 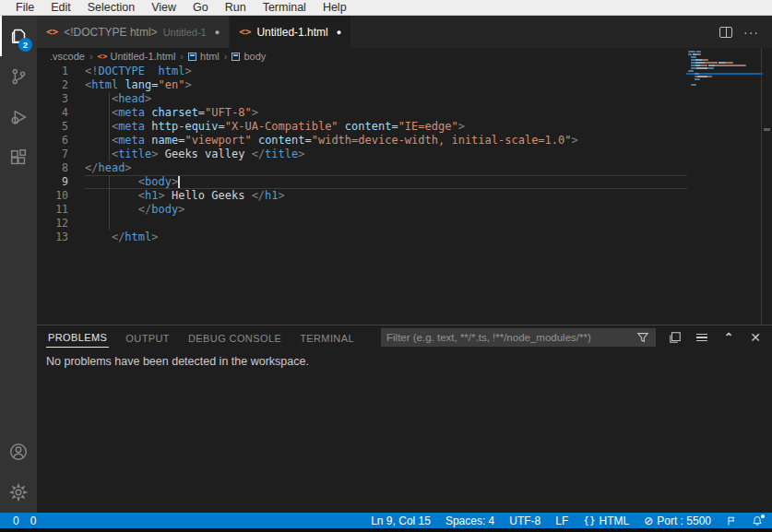 I want to click on cursor-position: Ln 9, Col 15, so click(x=400, y=521).